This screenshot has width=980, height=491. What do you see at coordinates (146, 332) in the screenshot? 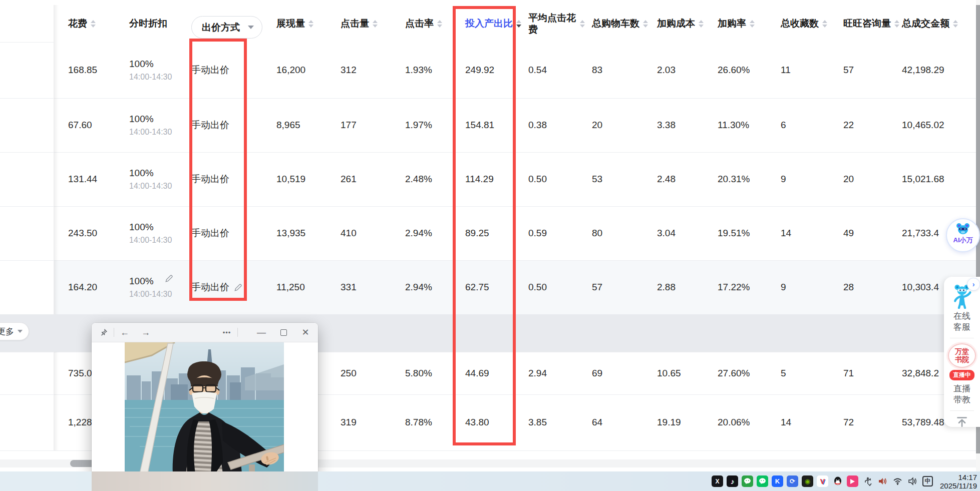
I see `forward-icon: →` at bounding box center [146, 332].